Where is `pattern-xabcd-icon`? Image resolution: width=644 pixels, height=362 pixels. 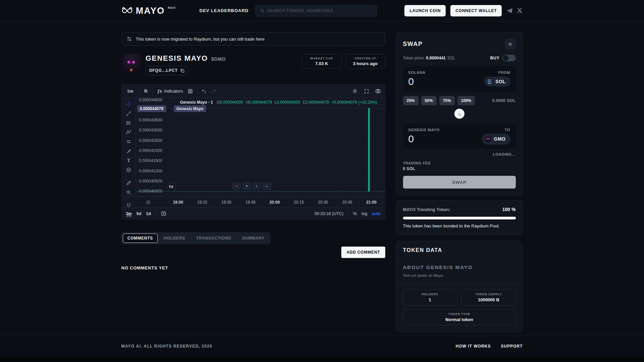 pattern-xabcd-icon is located at coordinates (129, 132).